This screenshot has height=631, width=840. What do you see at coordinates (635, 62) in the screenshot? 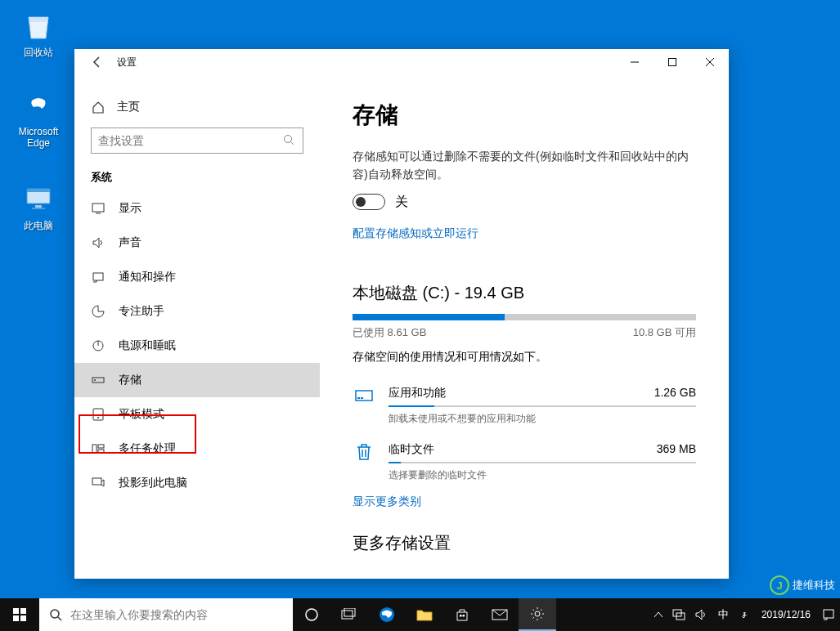
I see `minimize-button` at bounding box center [635, 62].